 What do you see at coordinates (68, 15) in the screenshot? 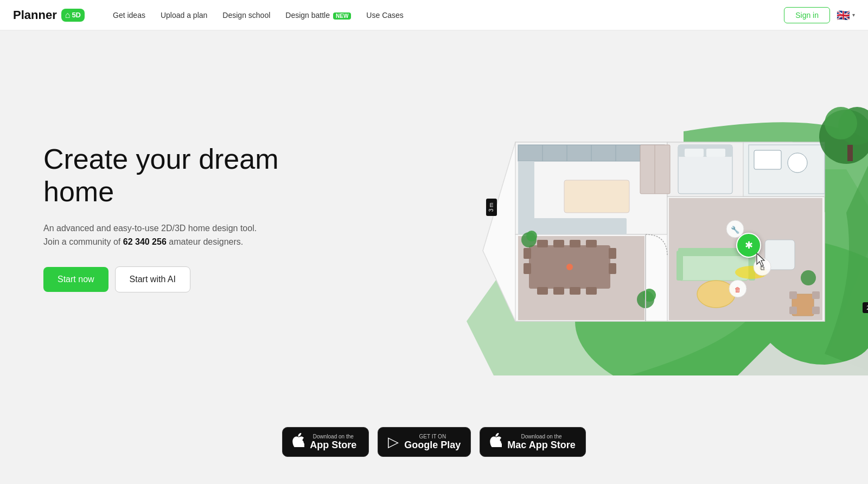
I see `house-icon: ⌂` at bounding box center [68, 15].